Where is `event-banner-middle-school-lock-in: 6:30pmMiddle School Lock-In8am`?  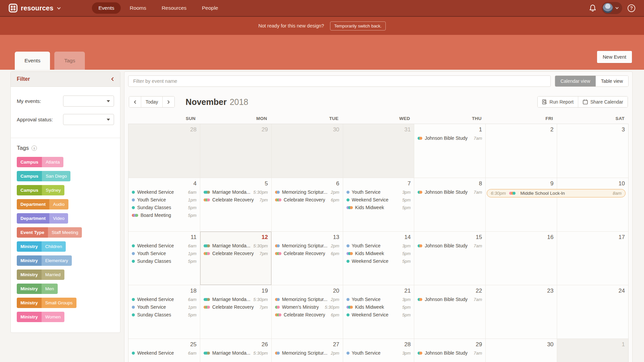 event-banner-middle-school-lock-in: 6:30pmMiddle School Lock-In8am is located at coordinates (556, 193).